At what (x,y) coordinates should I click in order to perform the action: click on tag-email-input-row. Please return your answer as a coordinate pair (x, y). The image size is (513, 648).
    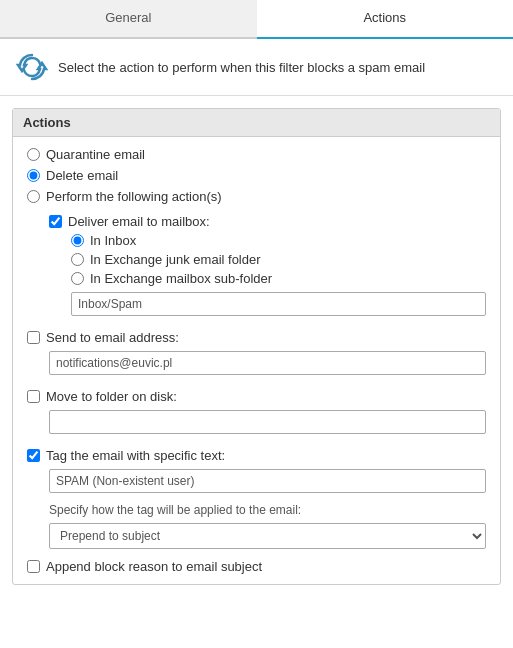
    Looking at the image, I should click on (268, 481).